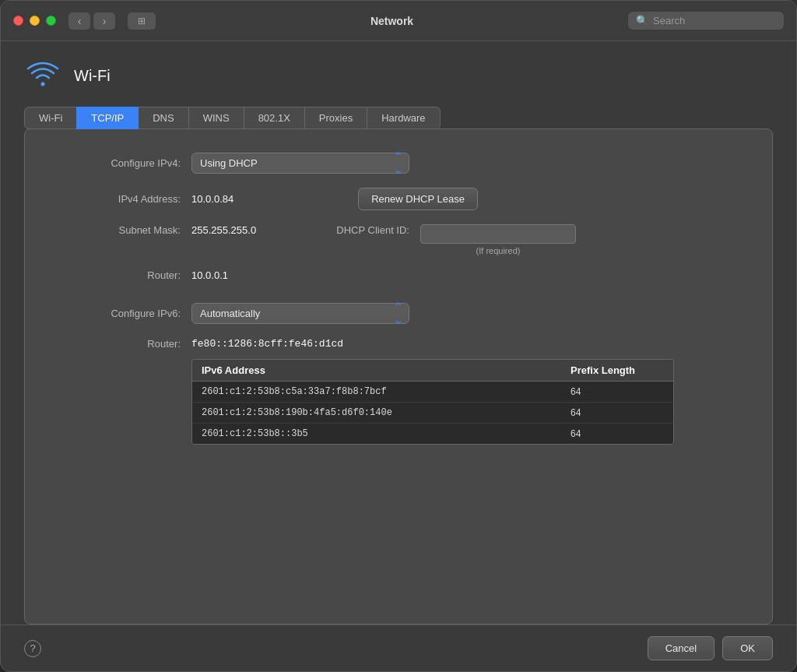 This screenshot has width=797, height=672. What do you see at coordinates (433, 434) in the screenshot?
I see `table-row: 2601:c1:2:53b8::3b5 64` at bounding box center [433, 434].